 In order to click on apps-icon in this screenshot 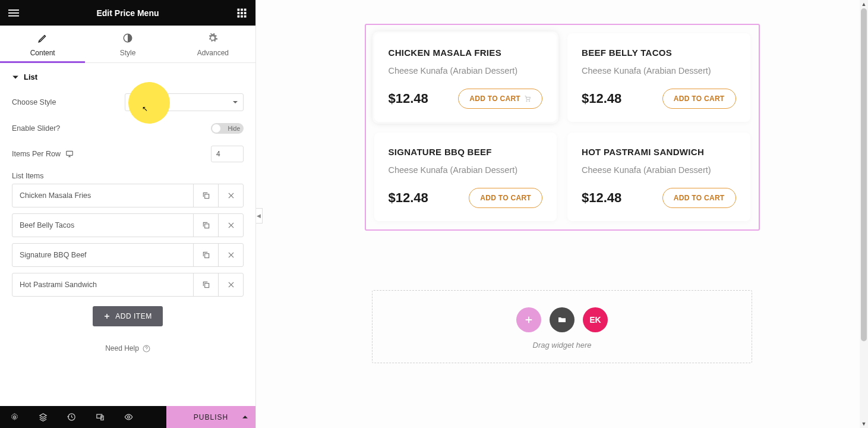, I will do `click(242, 13)`.